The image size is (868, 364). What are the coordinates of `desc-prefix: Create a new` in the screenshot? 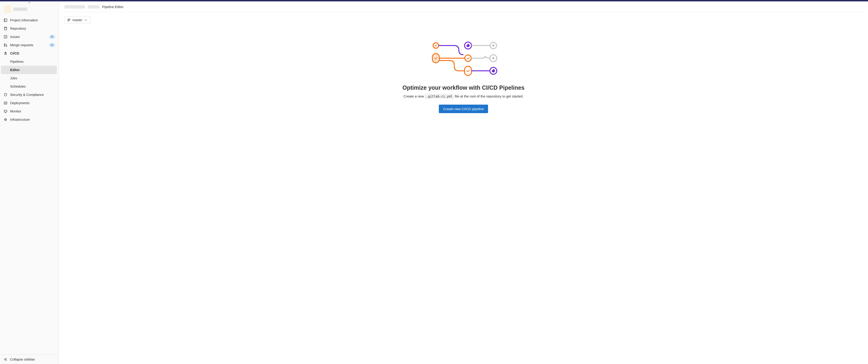 It's located at (414, 96).